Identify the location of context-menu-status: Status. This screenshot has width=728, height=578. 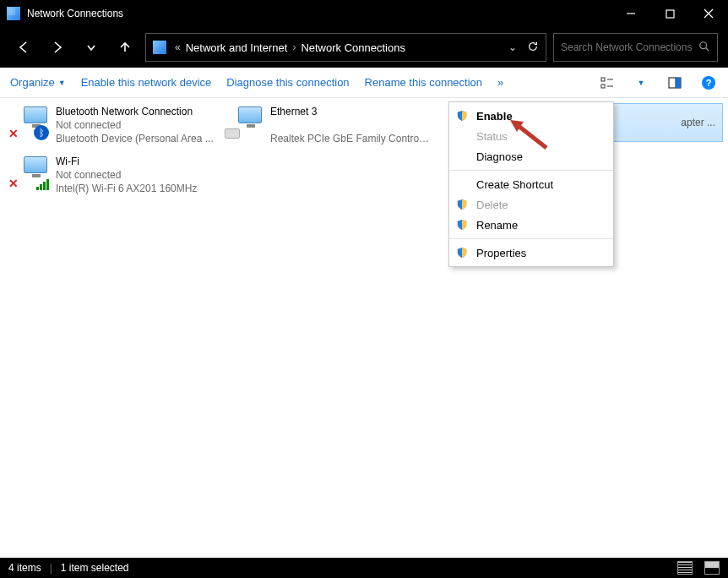
(531, 136).